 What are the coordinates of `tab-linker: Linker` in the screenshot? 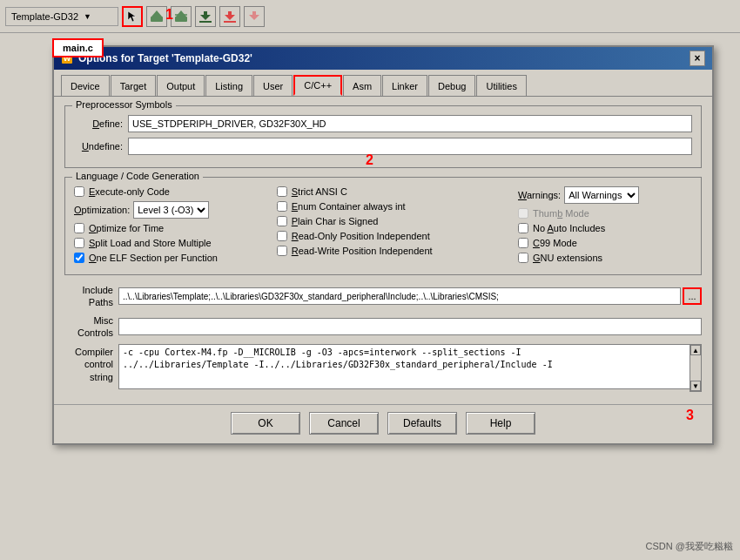 It's located at (405, 85).